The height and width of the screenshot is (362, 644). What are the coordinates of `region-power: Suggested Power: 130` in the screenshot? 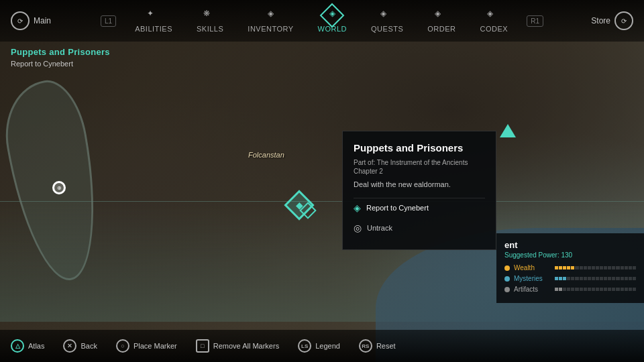 It's located at (570, 255).